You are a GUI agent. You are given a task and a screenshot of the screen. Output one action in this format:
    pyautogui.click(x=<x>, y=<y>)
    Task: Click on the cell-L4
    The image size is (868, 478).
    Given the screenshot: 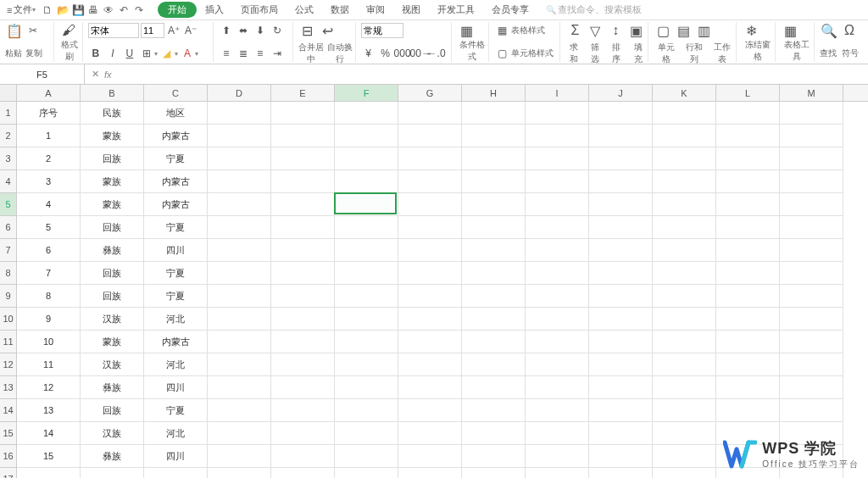 What is the action you would take?
    pyautogui.click(x=748, y=181)
    